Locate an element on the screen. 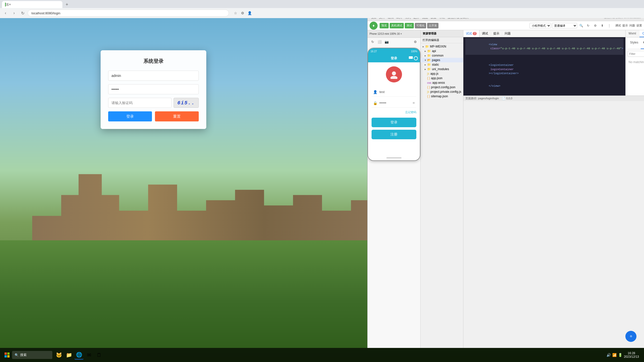  login-button: 登录 is located at coordinates (130, 116).